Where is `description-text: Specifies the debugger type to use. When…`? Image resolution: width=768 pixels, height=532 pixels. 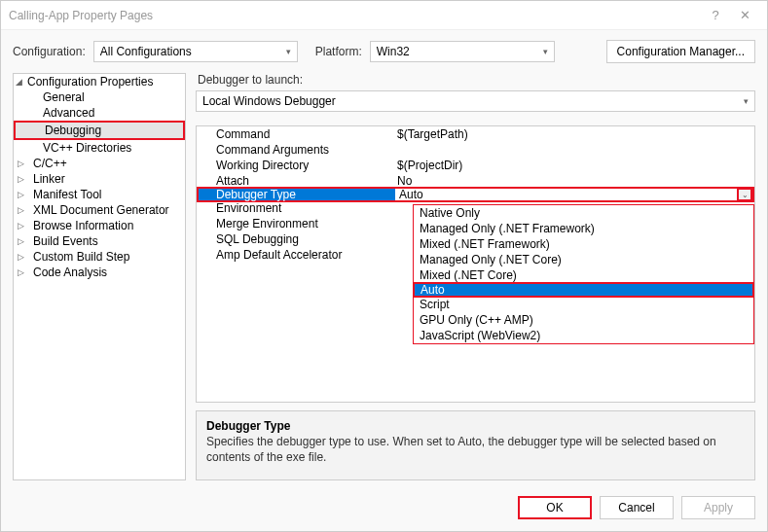 description-text: Specifies the debugger type to use. When… is located at coordinates (475, 449).